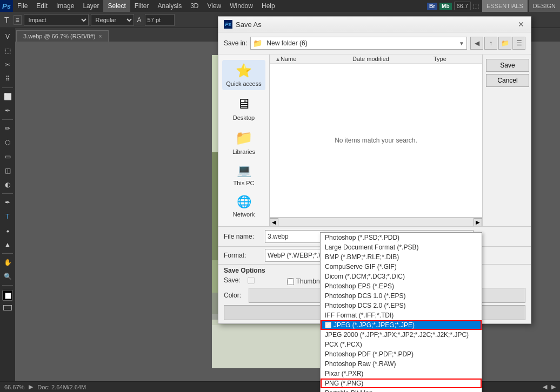 The height and width of the screenshot is (392, 560). I want to click on up-btn: ↑, so click(491, 43).